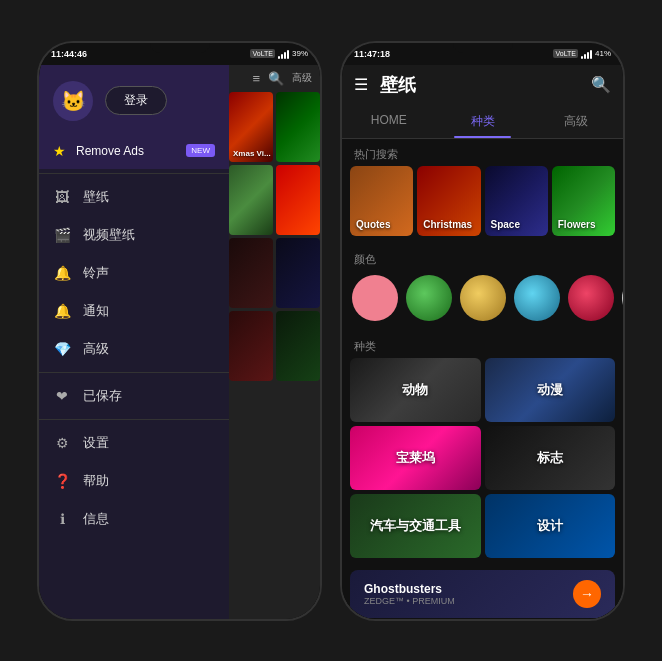 The width and height of the screenshot is (662, 661). What do you see at coordinates (96, 273) in the screenshot?
I see `drawer-label-ringtone: 铃声` at bounding box center [96, 273].